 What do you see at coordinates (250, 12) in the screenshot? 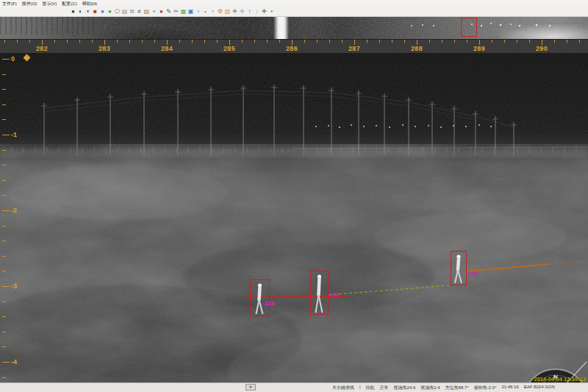
I see `arrow-up-icon: ↑` at bounding box center [250, 12].